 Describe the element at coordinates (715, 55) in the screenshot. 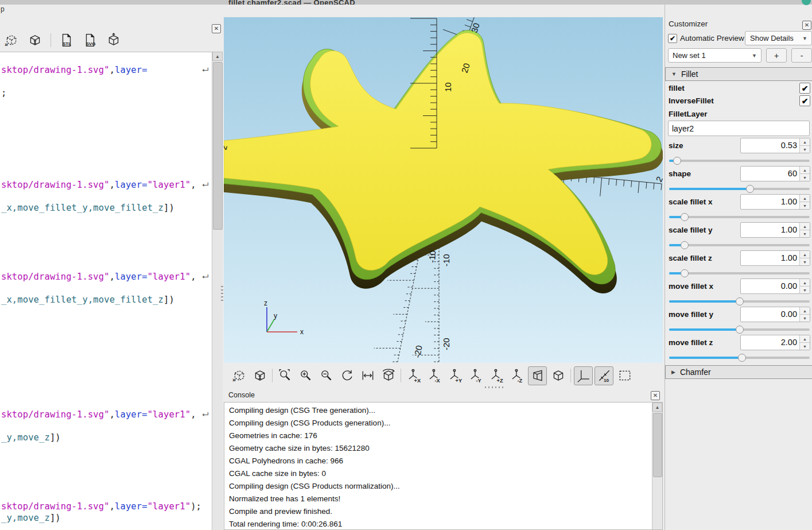

I see `parameter-set-combo: New set 1 ▼` at that location.